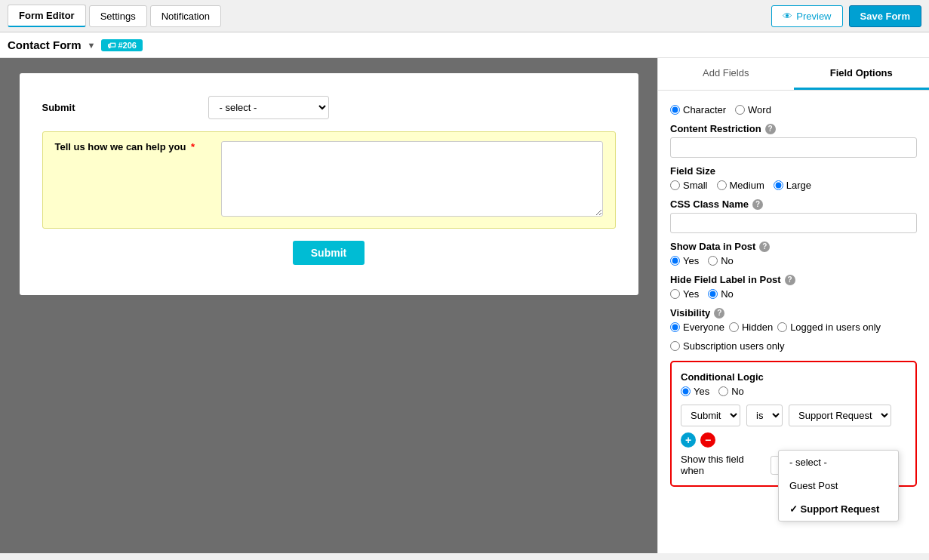  What do you see at coordinates (885, 17) in the screenshot?
I see `save-form-button: Save Form` at bounding box center [885, 17].